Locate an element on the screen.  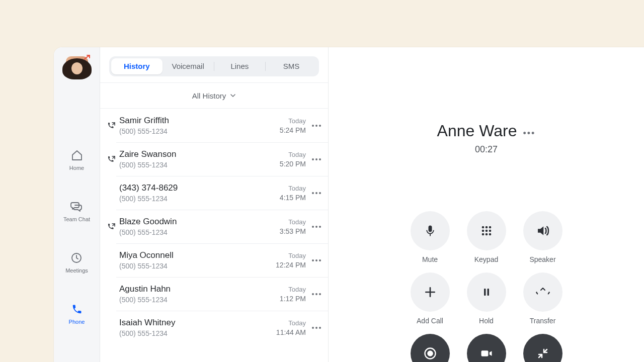
callee-more-icon: ••• is located at coordinates (529, 134).